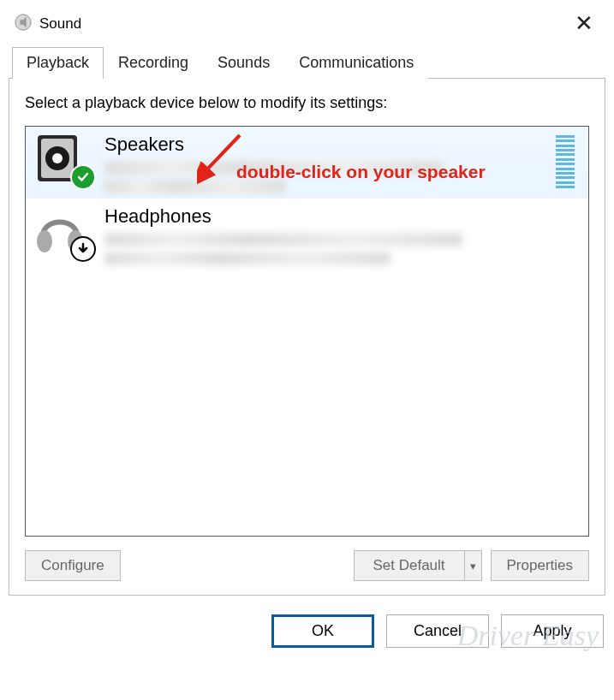 The height and width of the screenshot is (700, 614). I want to click on panel-button-row: Configure Set Default ▾ Properties, so click(307, 566).